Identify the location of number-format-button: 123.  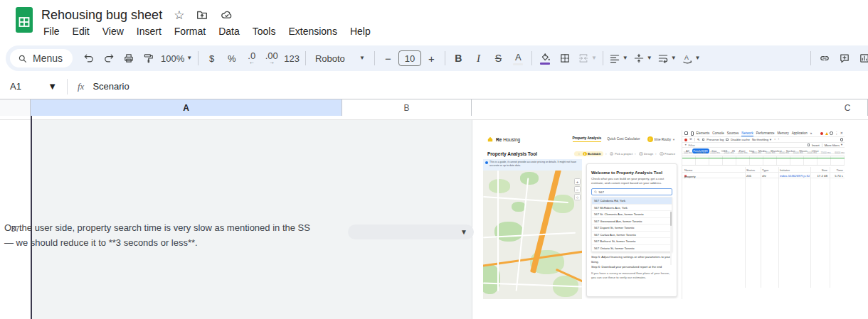
(292, 58).